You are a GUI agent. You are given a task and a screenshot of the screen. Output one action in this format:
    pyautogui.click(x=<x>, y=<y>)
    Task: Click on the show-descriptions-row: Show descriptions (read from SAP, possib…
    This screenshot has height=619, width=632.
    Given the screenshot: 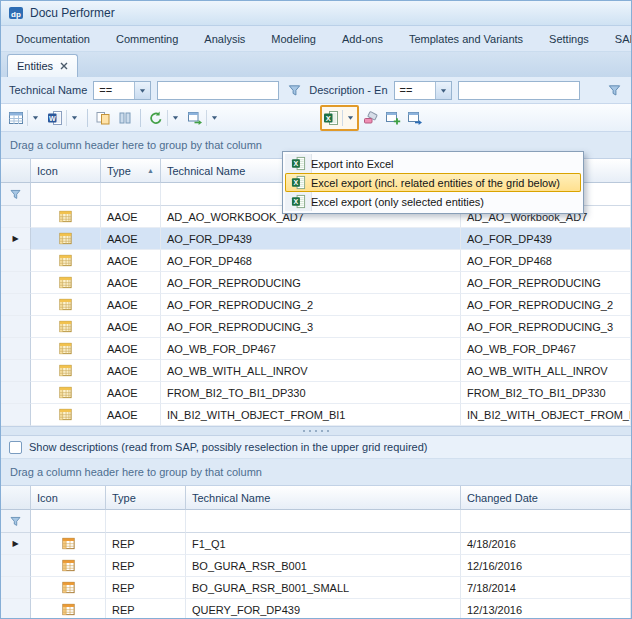 What is the action you would take?
    pyautogui.click(x=316, y=448)
    